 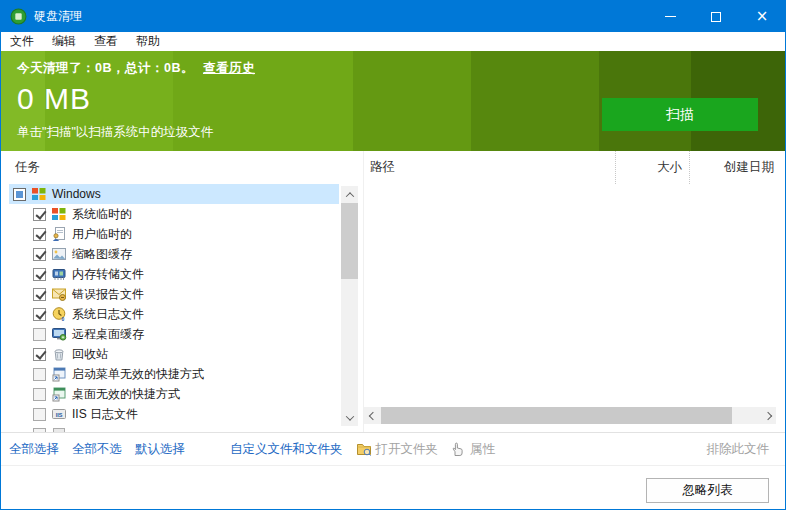 I want to click on tree-item-thumbnail-cache: 缩略图缓存, so click(x=174, y=254).